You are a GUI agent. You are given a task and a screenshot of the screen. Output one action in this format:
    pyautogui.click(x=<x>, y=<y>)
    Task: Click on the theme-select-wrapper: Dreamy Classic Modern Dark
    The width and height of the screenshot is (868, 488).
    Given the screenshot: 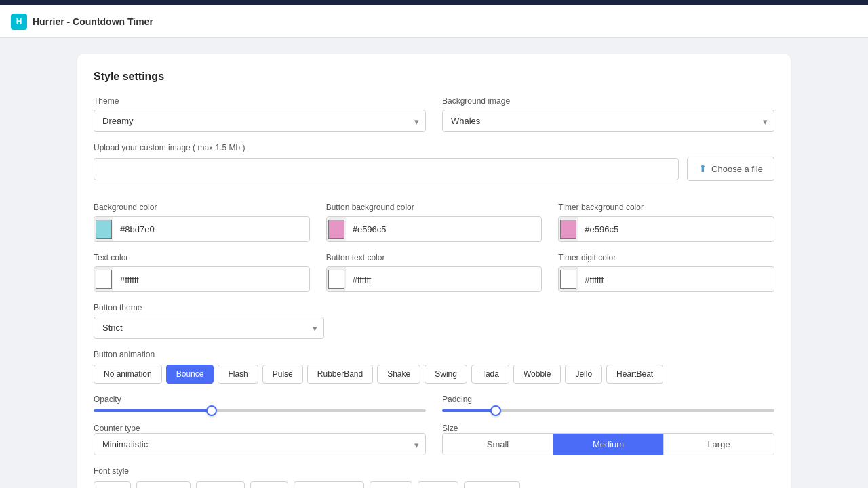 What is the action you would take?
    pyautogui.click(x=260, y=121)
    